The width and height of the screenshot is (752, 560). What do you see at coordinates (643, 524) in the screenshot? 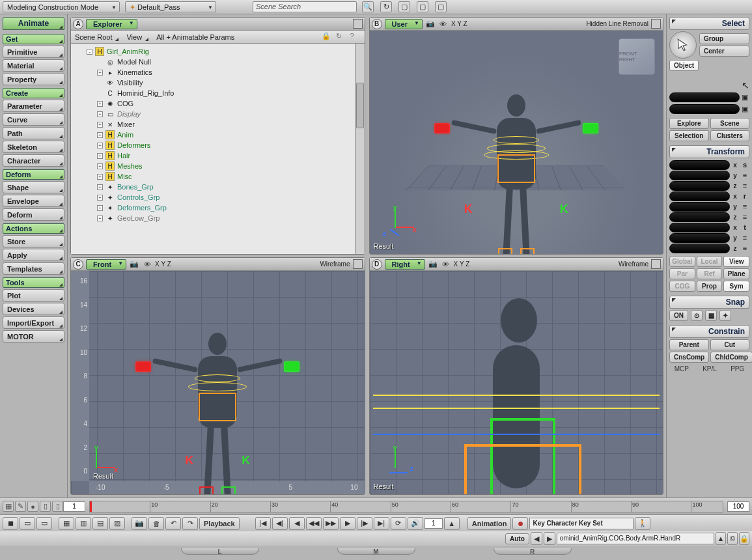
I see `character-icon: 🚶` at bounding box center [643, 524].